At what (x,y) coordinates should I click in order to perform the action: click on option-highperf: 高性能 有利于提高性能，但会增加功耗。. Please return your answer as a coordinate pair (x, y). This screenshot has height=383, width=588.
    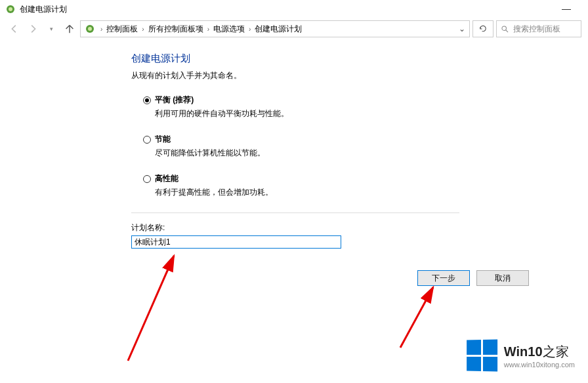
    Looking at the image, I should click on (366, 186).